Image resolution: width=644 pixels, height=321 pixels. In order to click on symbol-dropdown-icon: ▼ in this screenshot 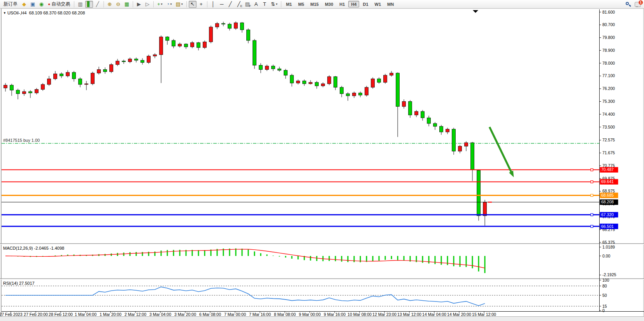, I will do `click(5, 13)`.